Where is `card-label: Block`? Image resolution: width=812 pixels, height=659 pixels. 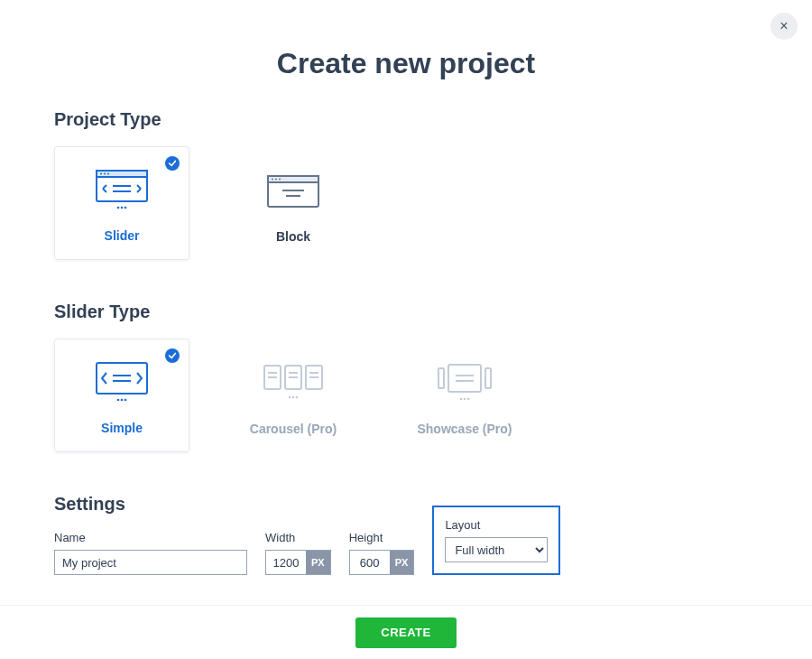
card-label: Block is located at coordinates (293, 237).